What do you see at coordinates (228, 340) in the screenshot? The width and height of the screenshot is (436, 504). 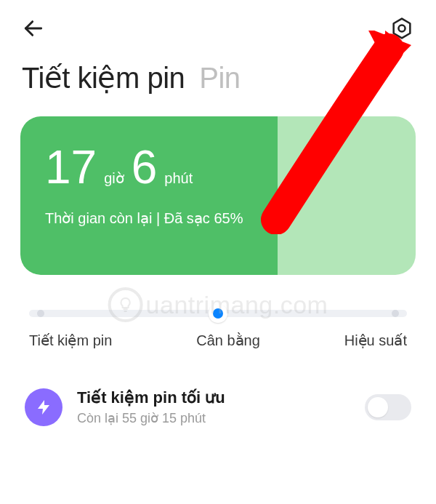 I see `slider-label-balanced: Cân bằng` at bounding box center [228, 340].